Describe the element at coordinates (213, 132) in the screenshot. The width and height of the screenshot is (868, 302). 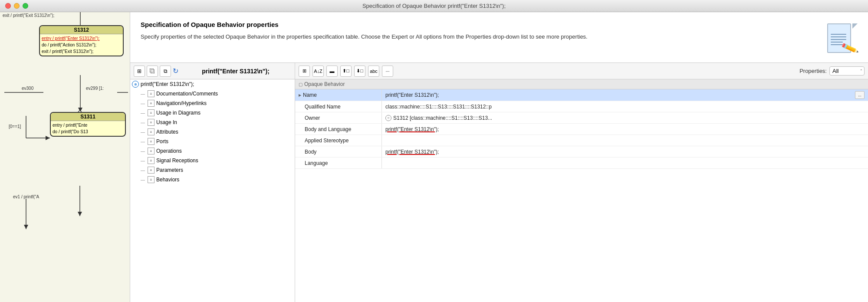
I see `tree-item-attributes: — ≡ Attributes` at that location.